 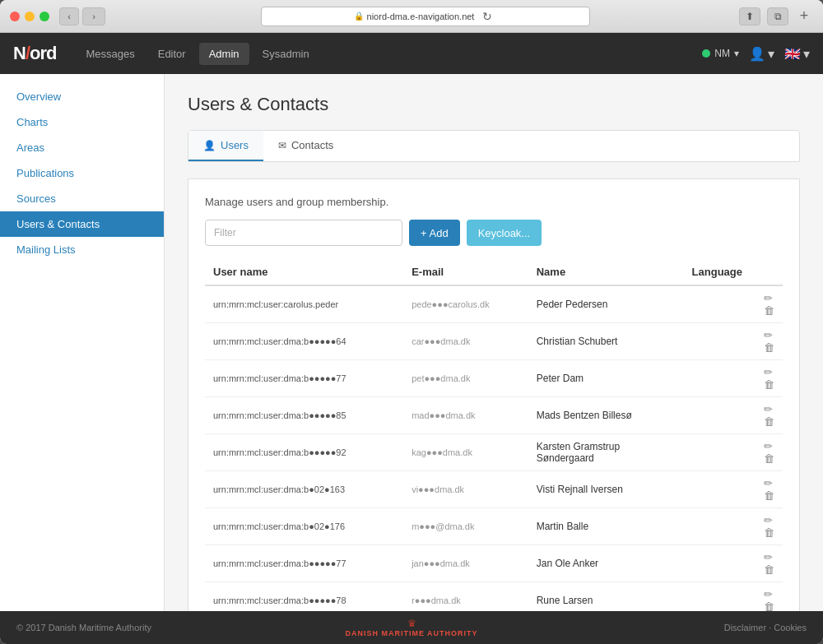 I want to click on topnav-links: Messages Editor Admin Sysadmin, so click(x=388, y=54).